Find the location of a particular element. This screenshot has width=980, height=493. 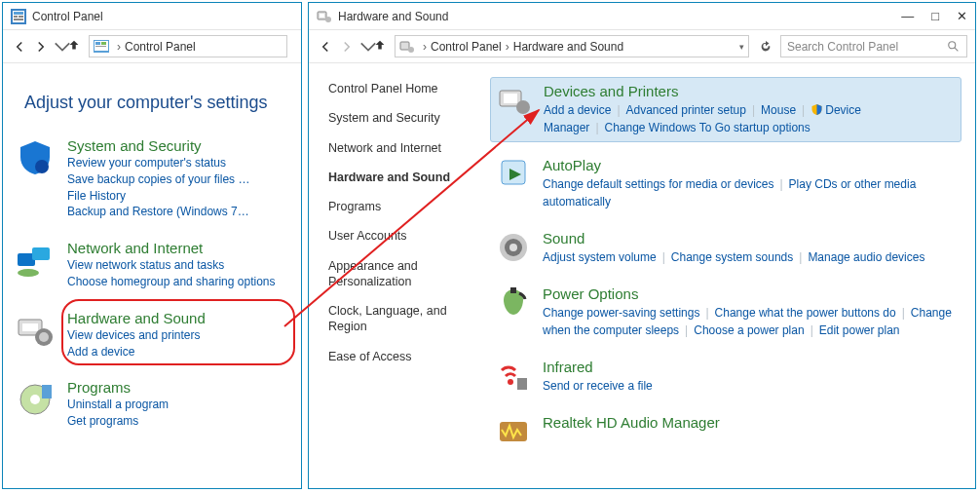

search-input: Search Control Panel is located at coordinates (874, 47).